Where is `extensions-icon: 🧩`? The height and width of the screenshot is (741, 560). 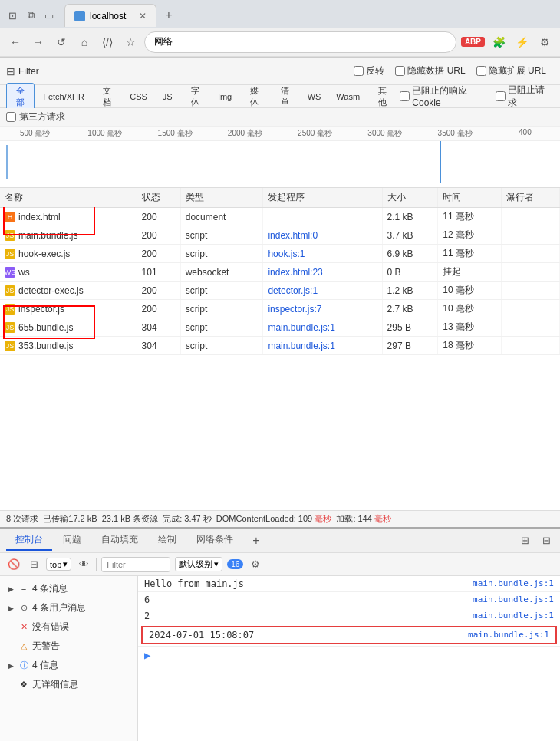
extensions-icon: 🧩 is located at coordinates (499, 42).